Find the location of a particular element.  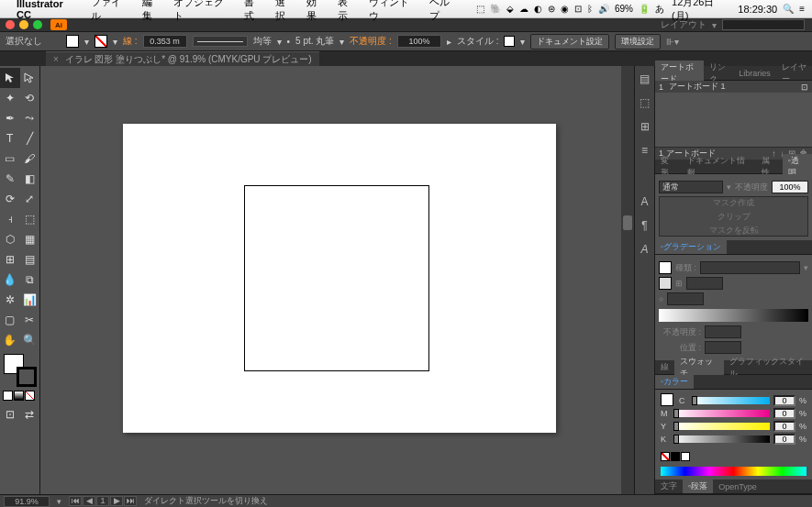

volume-icon: 🔊 is located at coordinates (604, 9).